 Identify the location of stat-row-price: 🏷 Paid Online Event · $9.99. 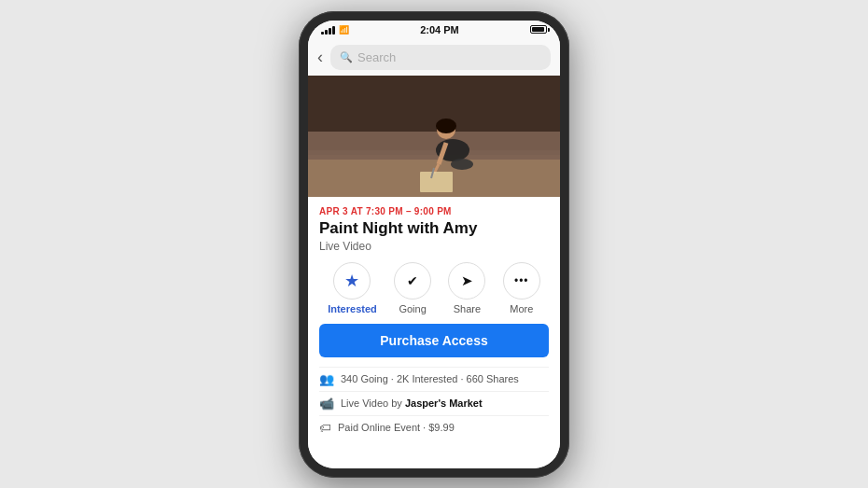
(434, 427).